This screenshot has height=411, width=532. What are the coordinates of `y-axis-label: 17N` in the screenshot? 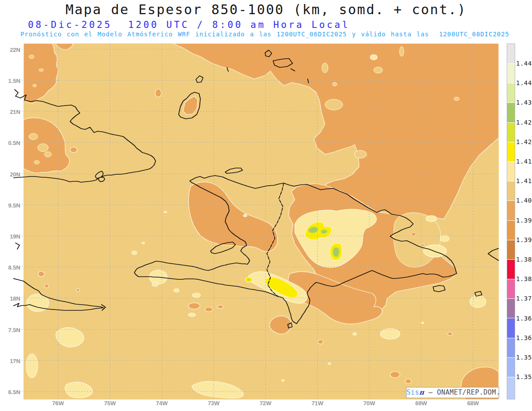 It's located at (11, 361).